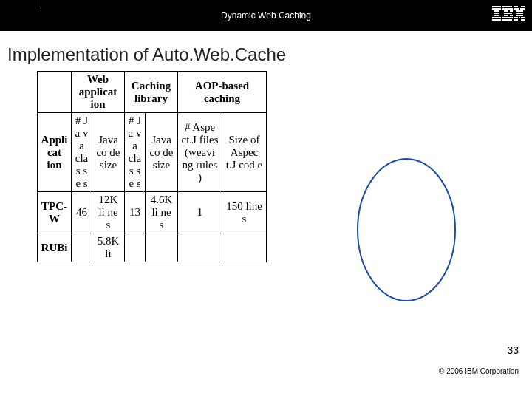 This screenshot has height=399, width=532. I want to click on copyright-text: © 2006 IBM Corporation, so click(479, 371).